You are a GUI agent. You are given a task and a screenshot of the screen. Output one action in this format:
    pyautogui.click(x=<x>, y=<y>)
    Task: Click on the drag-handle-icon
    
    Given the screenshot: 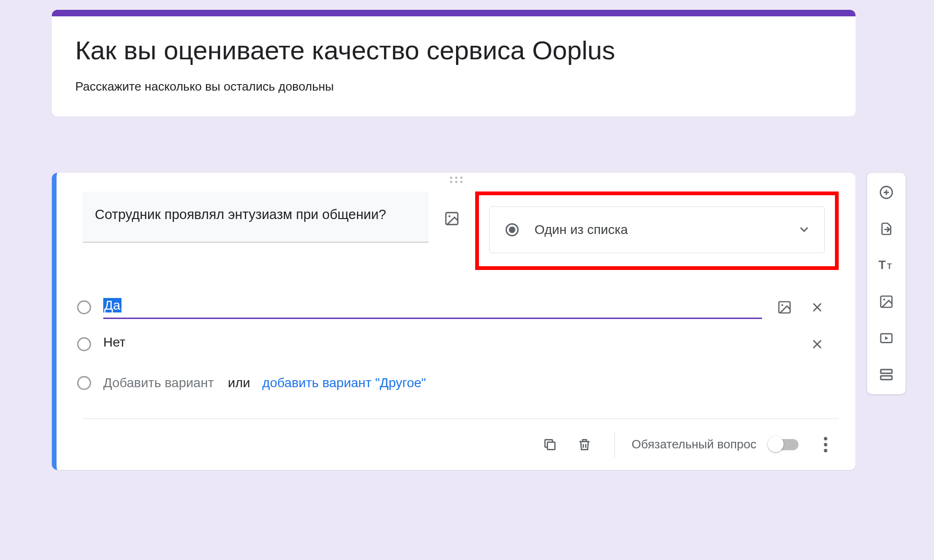 What is the action you would take?
    pyautogui.click(x=456, y=180)
    